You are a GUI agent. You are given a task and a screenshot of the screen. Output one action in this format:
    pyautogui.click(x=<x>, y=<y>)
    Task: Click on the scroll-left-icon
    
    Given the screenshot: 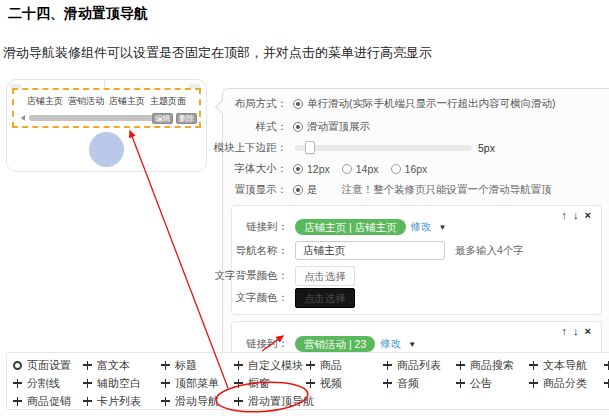 What is the action you would take?
    pyautogui.click(x=23, y=118)
    